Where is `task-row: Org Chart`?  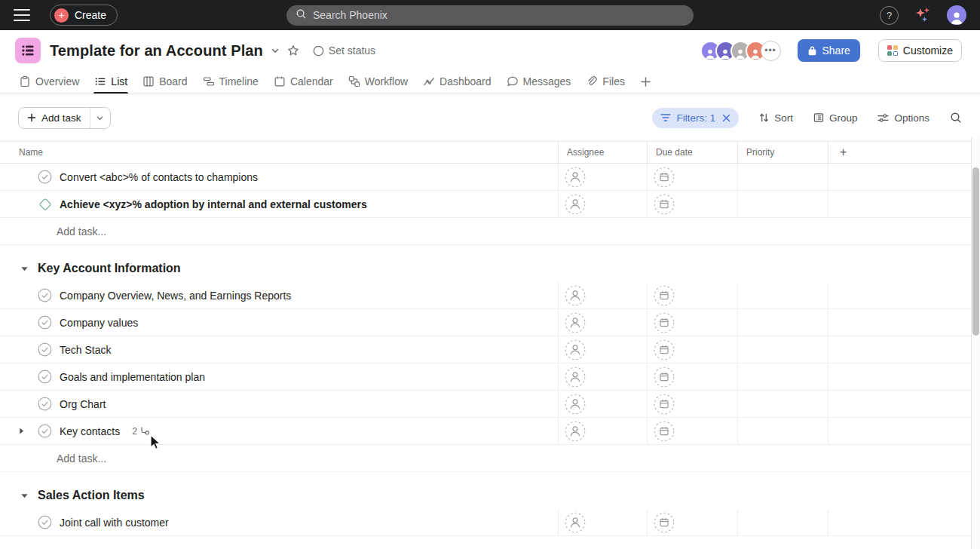
task-row: Org Chart is located at coordinates (490, 404).